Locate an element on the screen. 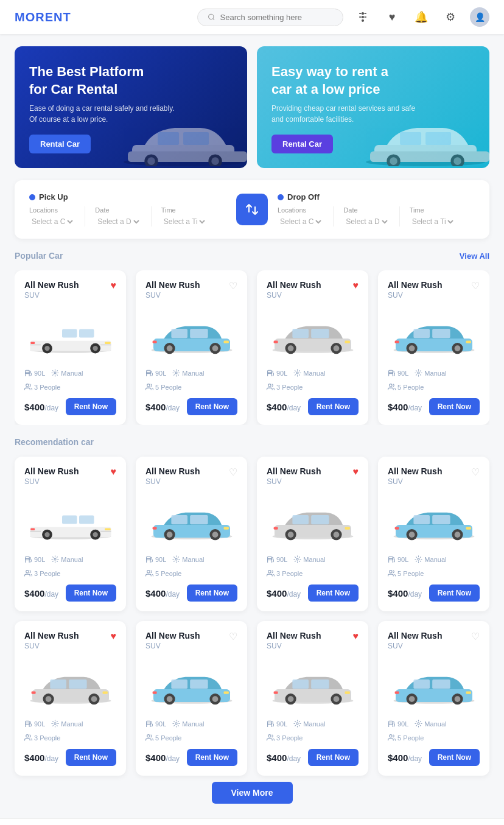  dropoff-time-select: Select a Time is located at coordinates (432, 222).